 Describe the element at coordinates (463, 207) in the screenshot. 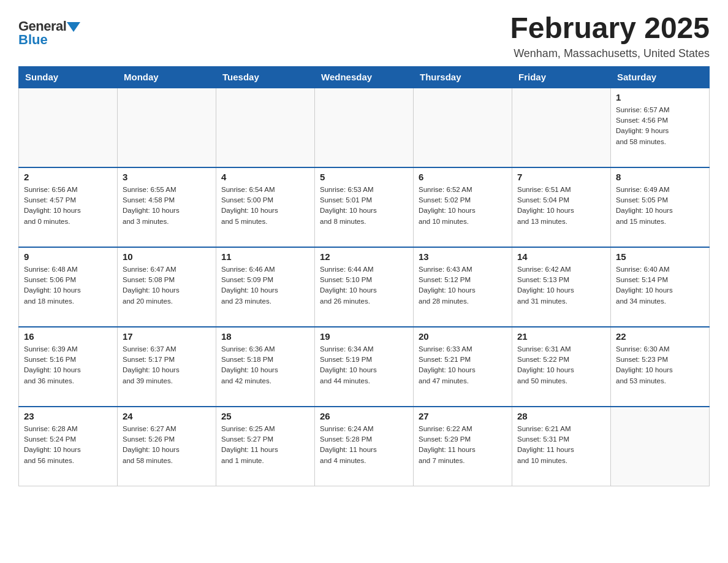

I see `table-row: 6Sunrise: 6:52 AM Sunset: 5:02 PM Daylig…` at that location.